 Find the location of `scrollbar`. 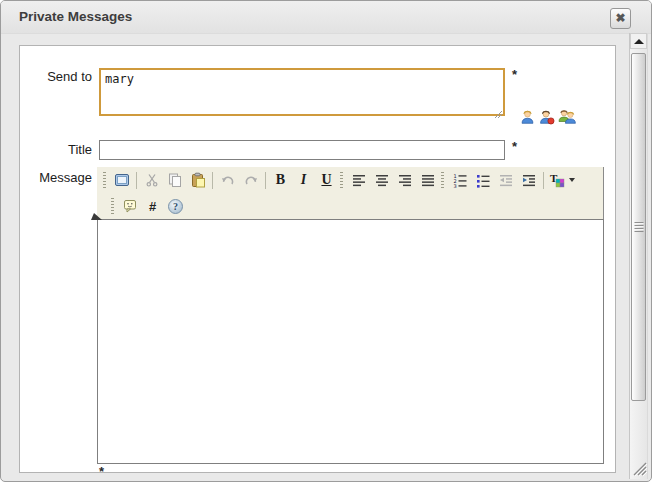

scrollbar is located at coordinates (638, 256).